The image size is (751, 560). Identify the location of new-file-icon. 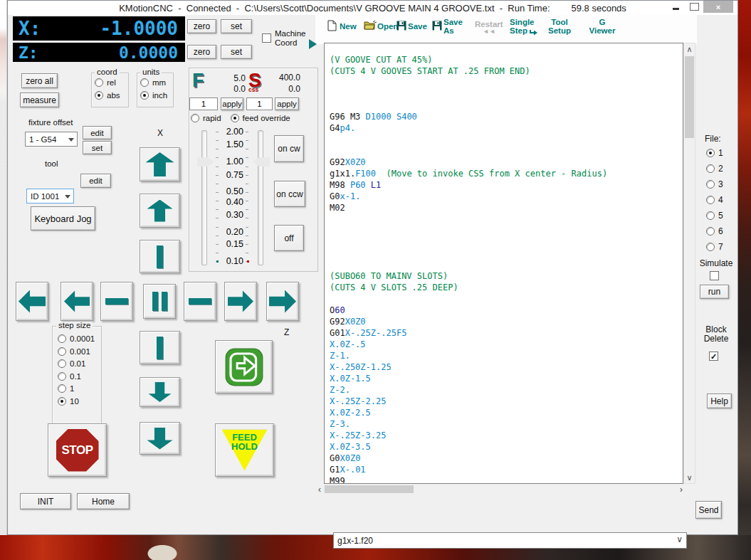
(332, 26).